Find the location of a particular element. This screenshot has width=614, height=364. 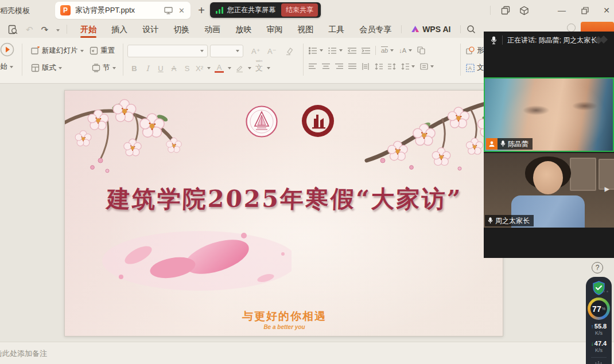

wps-ai-logo-icon is located at coordinates (415, 29).